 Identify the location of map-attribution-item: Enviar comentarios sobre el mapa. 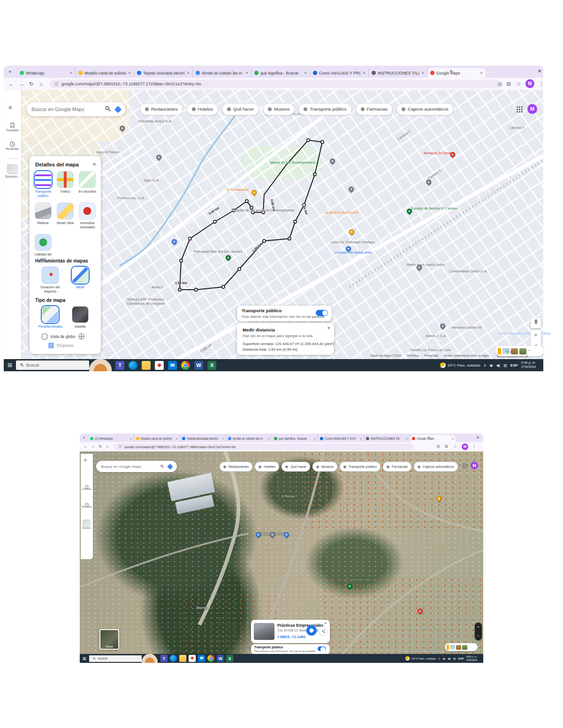
(466, 355).